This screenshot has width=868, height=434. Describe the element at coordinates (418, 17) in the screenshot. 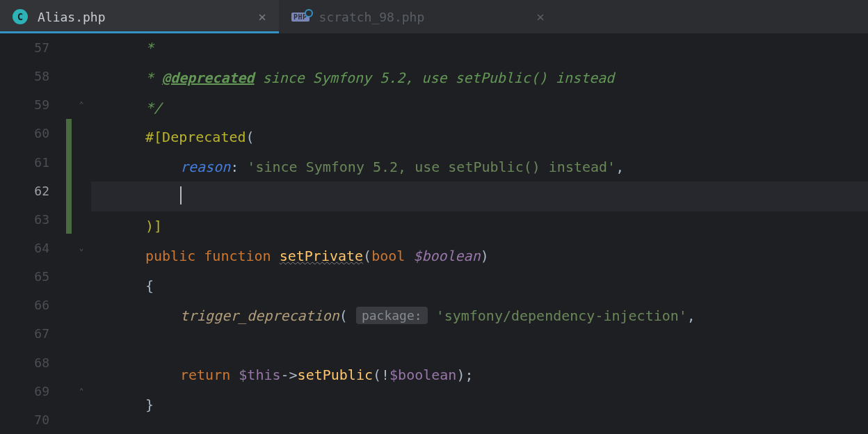

I see `tab-scratch-98-php: PHP scratch_98.php ×` at that location.